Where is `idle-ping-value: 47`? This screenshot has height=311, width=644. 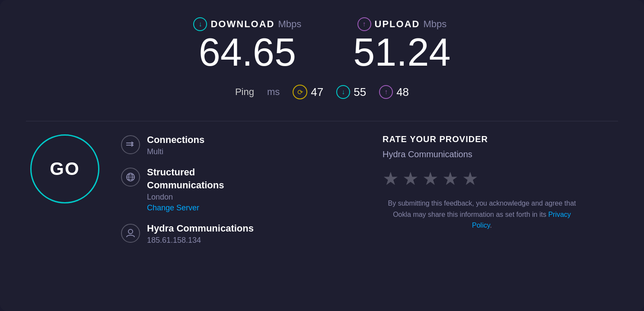
idle-ping-value: 47 is located at coordinates (317, 92).